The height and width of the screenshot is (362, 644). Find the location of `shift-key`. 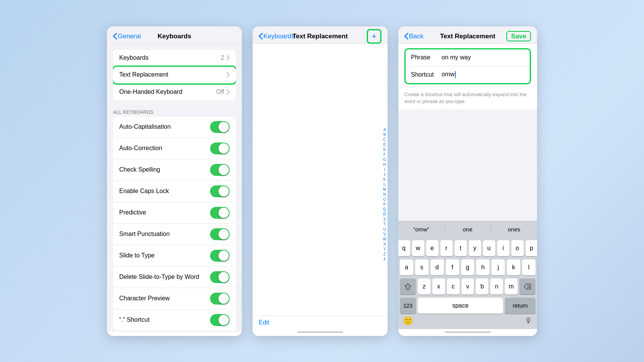

shift-key is located at coordinates (408, 287).